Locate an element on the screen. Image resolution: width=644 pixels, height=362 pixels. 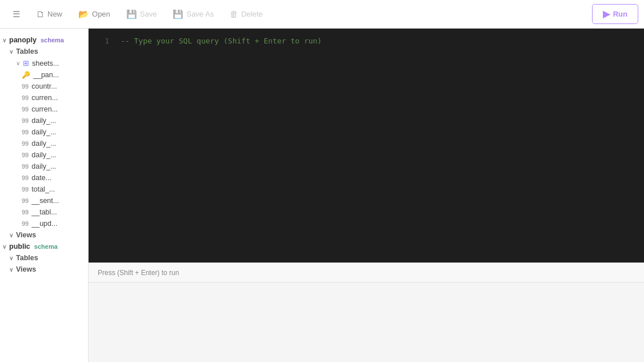
field-daily5: 99 daily_... is located at coordinates (44, 166).